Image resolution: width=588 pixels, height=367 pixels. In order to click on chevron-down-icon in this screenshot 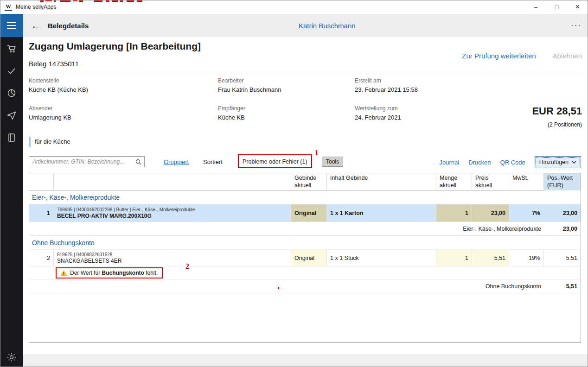, I will do `click(574, 162)`.